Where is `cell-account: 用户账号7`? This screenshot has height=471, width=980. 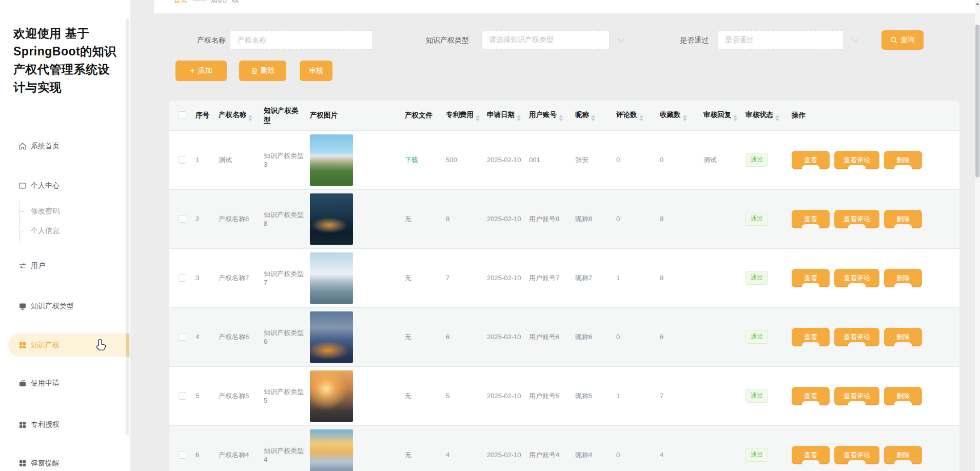
cell-account: 用户账号7 is located at coordinates (549, 278).